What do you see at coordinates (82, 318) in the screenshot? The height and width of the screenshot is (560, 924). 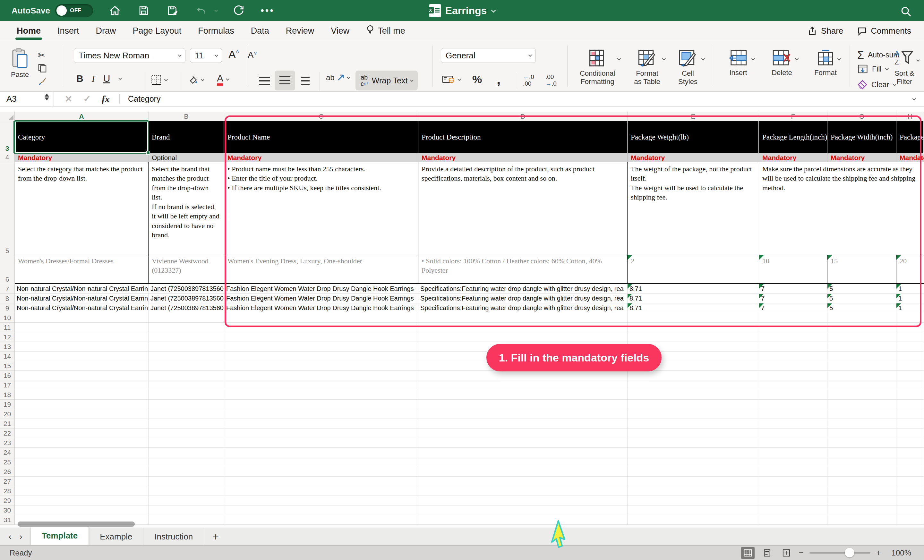 I see `cell-a10` at bounding box center [82, 318].